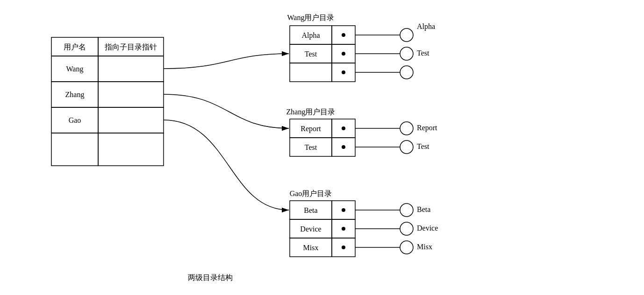  I want to click on svg-text: Wang, so click(75, 69).